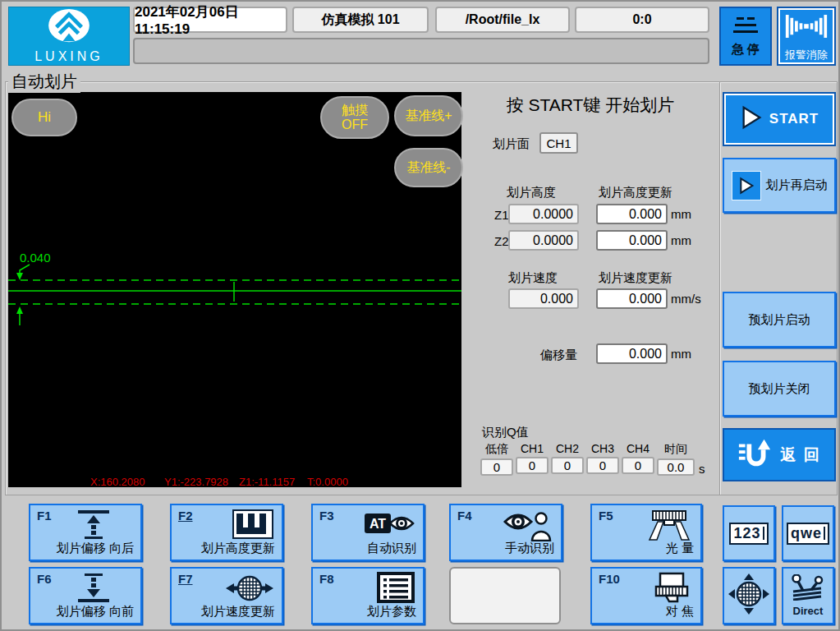 This screenshot has width=840, height=631. What do you see at coordinates (502, 215) in the screenshot?
I see `z1-label: Z1` at bounding box center [502, 215].